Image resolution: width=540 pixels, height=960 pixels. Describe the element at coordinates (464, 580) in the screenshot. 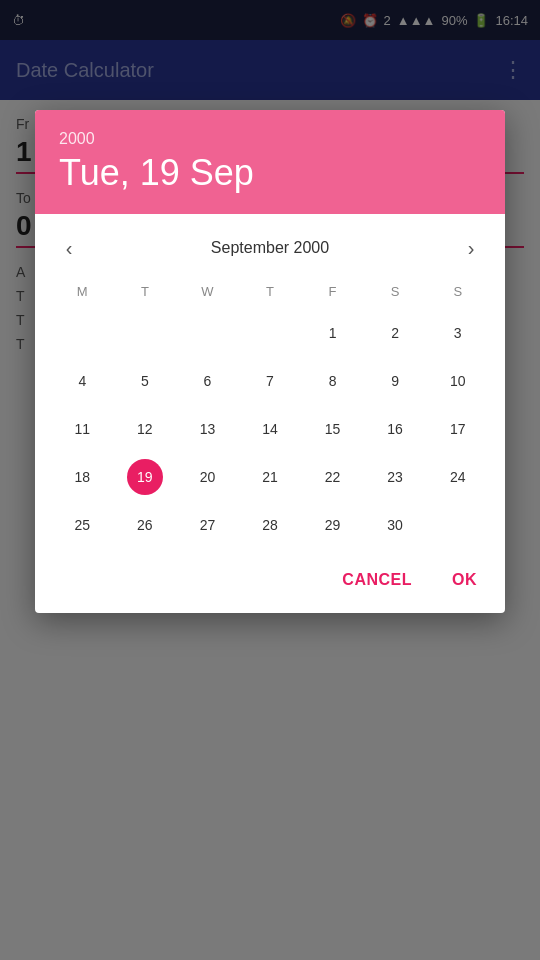

I see `ok-button: OK` at that location.